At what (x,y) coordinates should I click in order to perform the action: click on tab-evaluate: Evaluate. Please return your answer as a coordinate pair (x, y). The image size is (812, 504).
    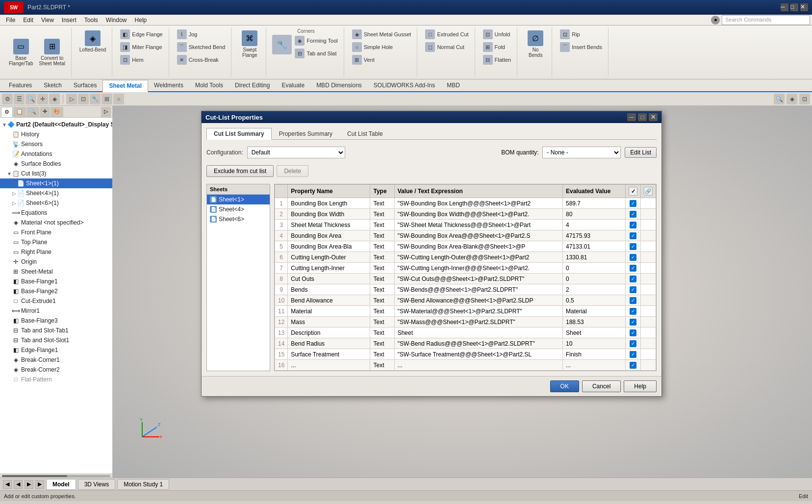
    Looking at the image, I should click on (293, 86).